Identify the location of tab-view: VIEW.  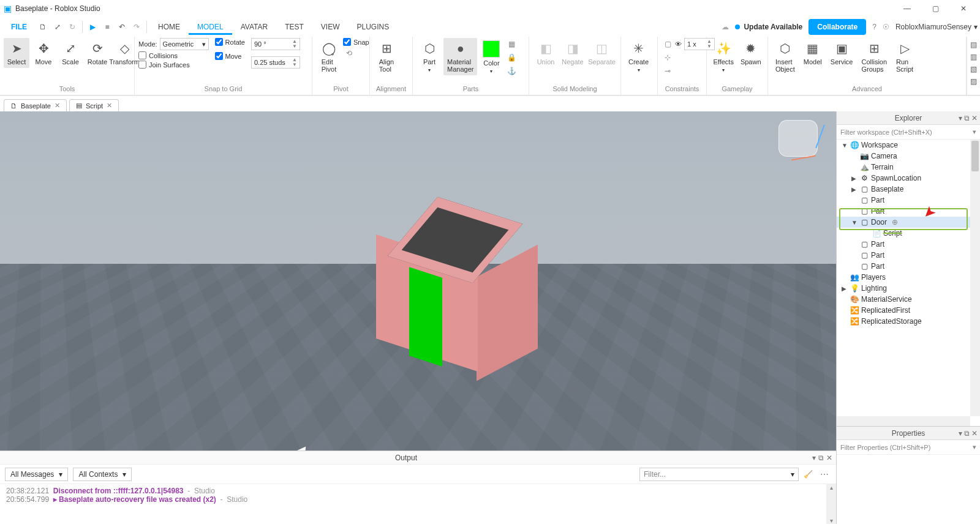
(331, 27).